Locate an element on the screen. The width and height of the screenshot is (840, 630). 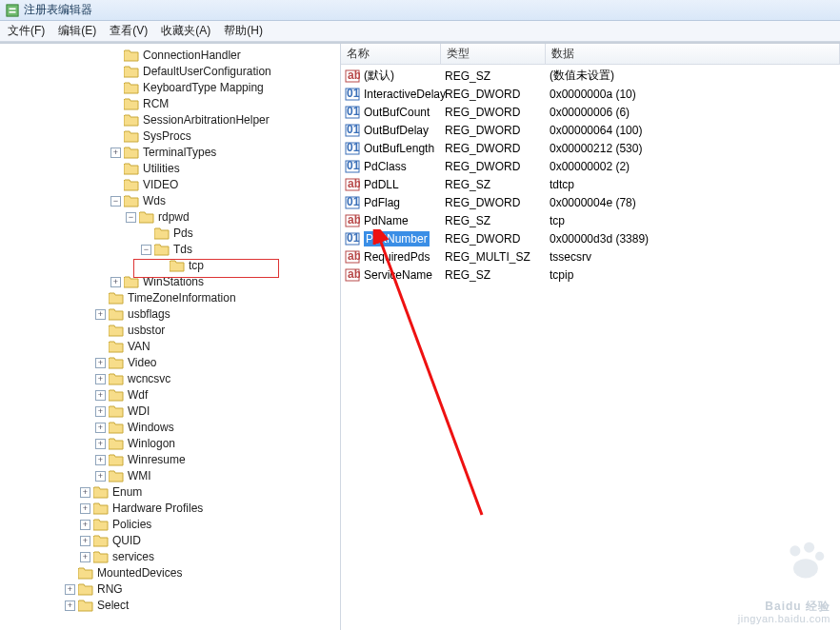
tree-item-label: VAN is located at coordinates (139, 346).